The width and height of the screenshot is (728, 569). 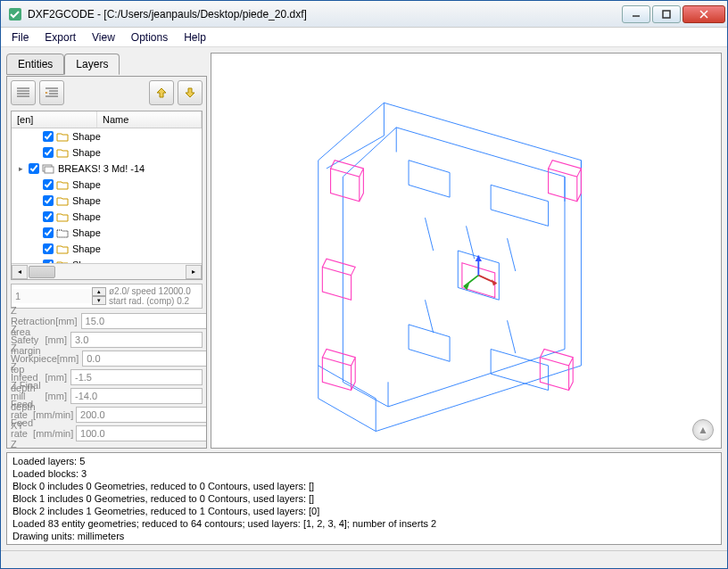 What do you see at coordinates (364, 499) in the screenshot?
I see `log-line: Block 1 includes 0 Geometries, reduced t…` at bounding box center [364, 499].